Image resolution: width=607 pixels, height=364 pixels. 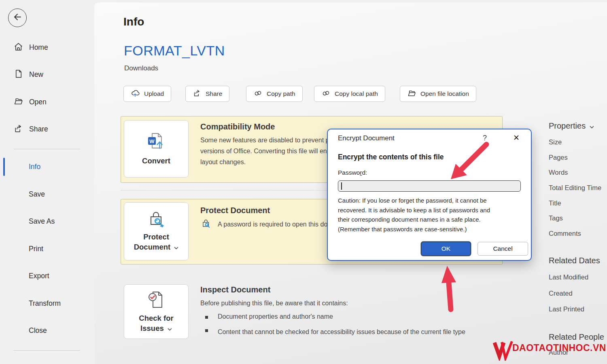 I want to click on upload-cloud-icon, so click(x=135, y=94).